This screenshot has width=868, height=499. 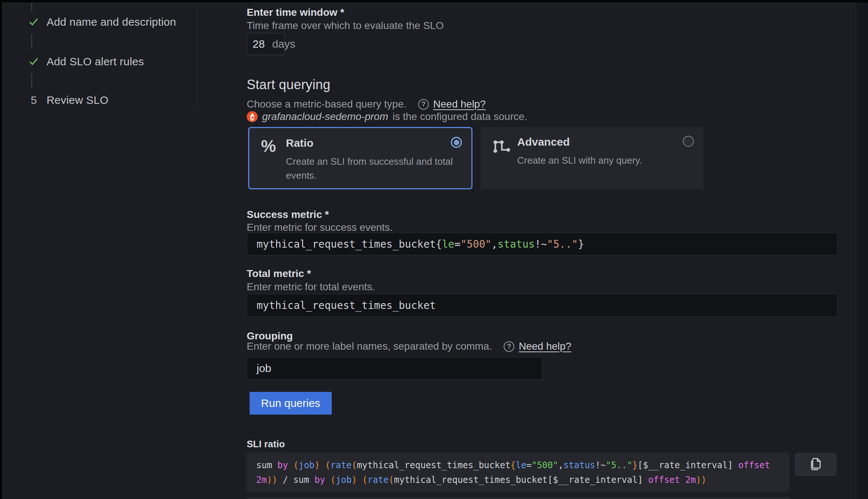 I want to click on sidebar-step-name-description: Add name and description, so click(x=102, y=22).